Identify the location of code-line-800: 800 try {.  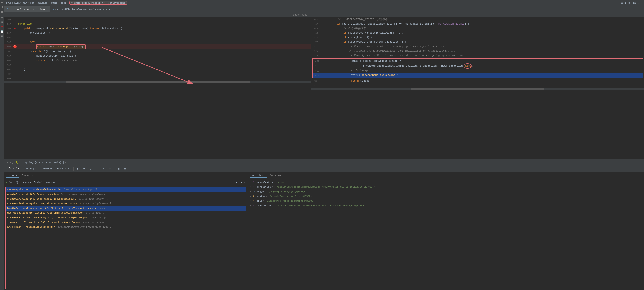
(158, 42).